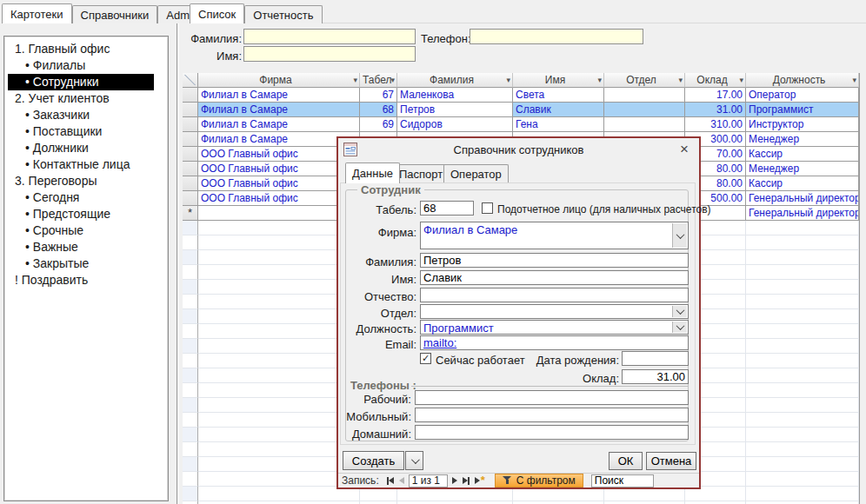  What do you see at coordinates (190, 214) in the screenshot?
I see `new-record-selector: *` at bounding box center [190, 214].